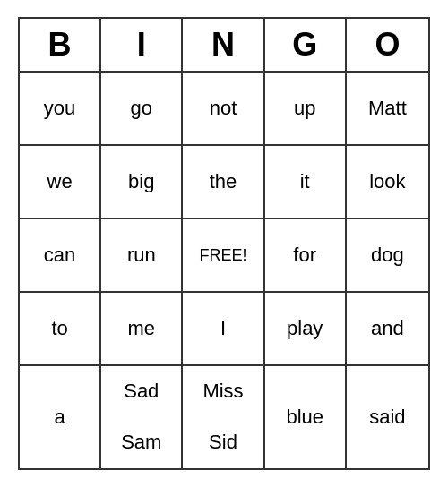 The image size is (448, 487). What do you see at coordinates (306, 45) in the screenshot?
I see `header-letter: G` at bounding box center [306, 45].